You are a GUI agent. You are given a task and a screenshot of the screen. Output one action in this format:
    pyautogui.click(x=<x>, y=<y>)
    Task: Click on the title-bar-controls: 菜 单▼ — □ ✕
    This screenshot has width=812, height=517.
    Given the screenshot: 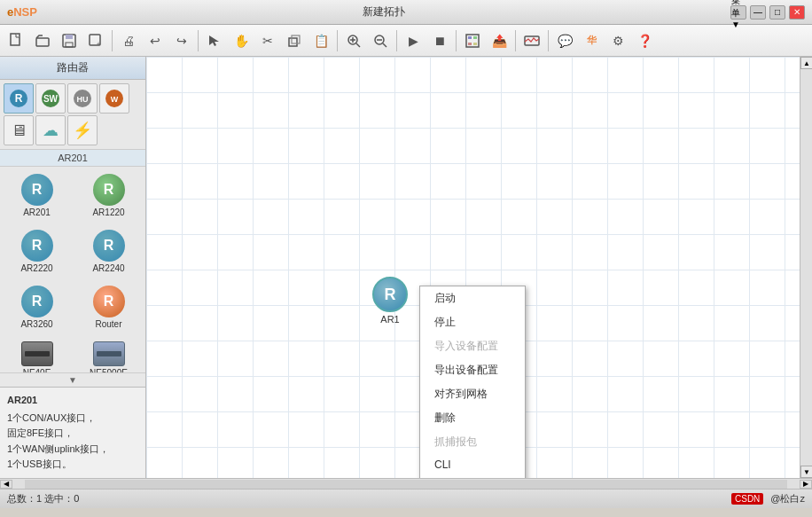 What is the action you would take?
    pyautogui.click(x=768, y=12)
    